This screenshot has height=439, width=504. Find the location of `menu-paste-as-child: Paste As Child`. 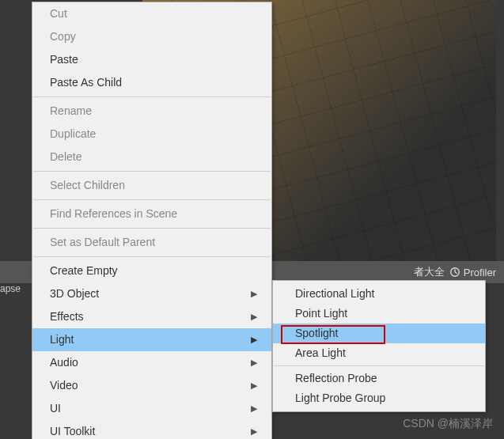

menu-paste-as-child: Paste As Child is located at coordinates (152, 82).